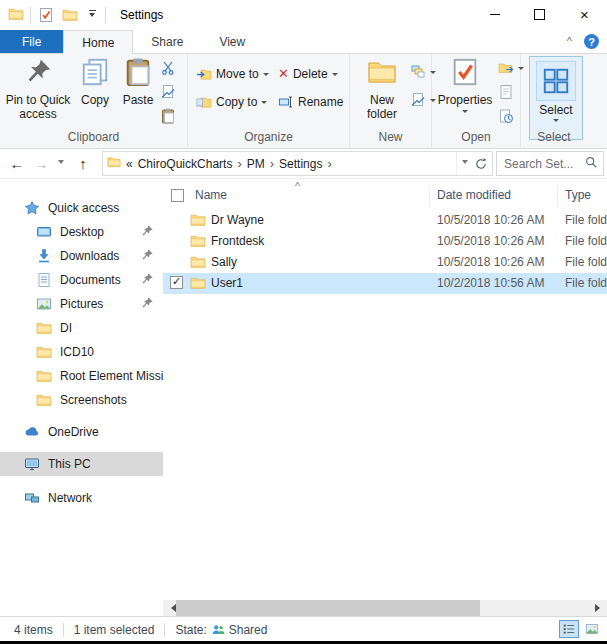 Image resolution: width=607 pixels, height=644 pixels. What do you see at coordinates (38, 89) in the screenshot?
I see `pin-to-quick-access-button: Pin to Quick access` at bounding box center [38, 89].